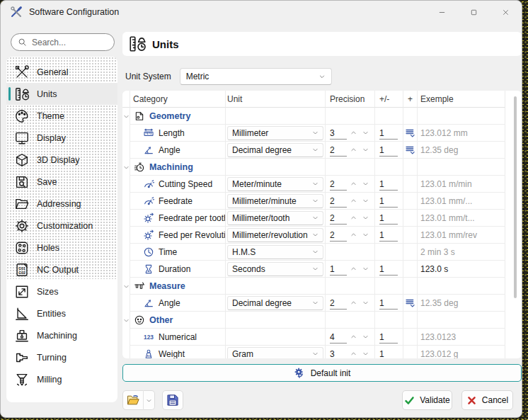  What do you see at coordinates (338, 269) in the screenshot?
I see `precision-input: 1` at bounding box center [338, 269].